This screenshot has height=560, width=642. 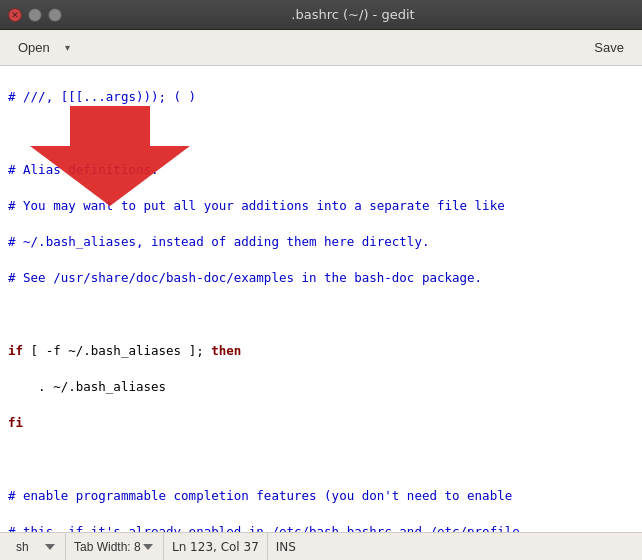 I want to click on close-button: ✕, so click(x=15, y=15).